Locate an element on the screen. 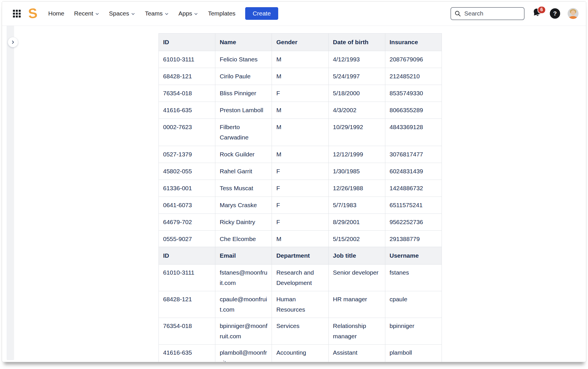 Image resolution: width=588 pixels, height=369 pixels. table-cell: 0527-1379 is located at coordinates (187, 154).